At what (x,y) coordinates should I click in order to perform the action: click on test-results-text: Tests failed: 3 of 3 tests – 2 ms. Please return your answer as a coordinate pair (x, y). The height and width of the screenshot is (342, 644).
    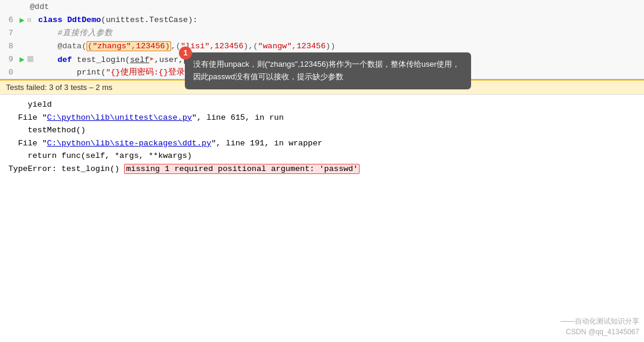
    Looking at the image, I should click on (59, 87).